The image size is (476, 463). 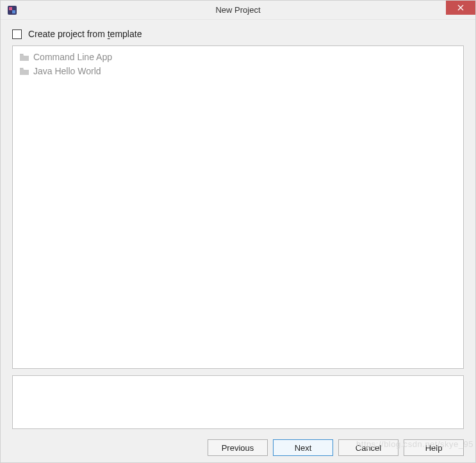 I want to click on window-title: New Project, so click(x=238, y=10).